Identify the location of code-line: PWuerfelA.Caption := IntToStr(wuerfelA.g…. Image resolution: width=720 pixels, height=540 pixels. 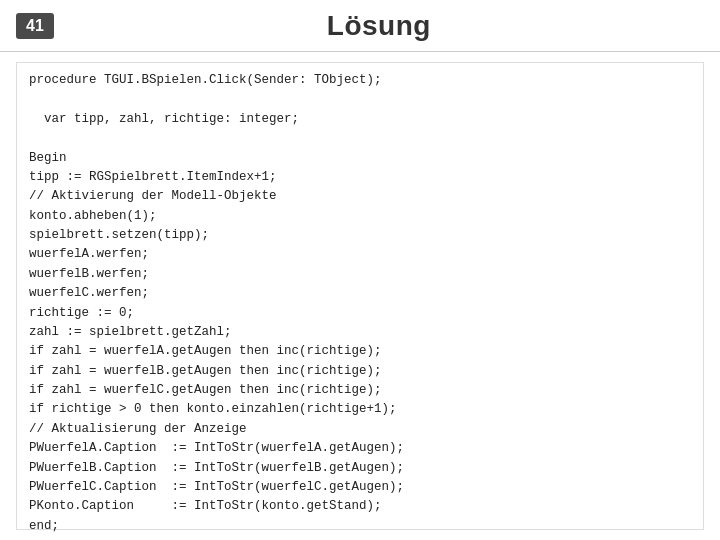
(360, 448).